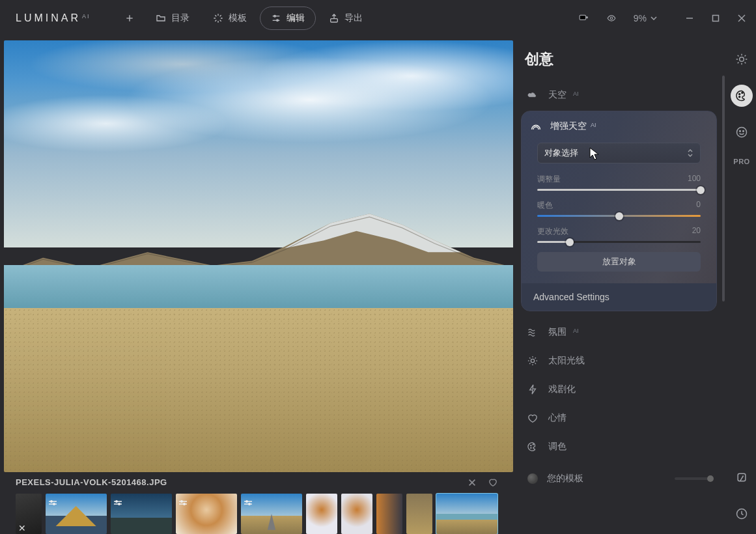 The width and height of the screenshot is (756, 534). What do you see at coordinates (619, 153) in the screenshot?
I see `object-select-dropdown: 对象选择` at bounding box center [619, 153].